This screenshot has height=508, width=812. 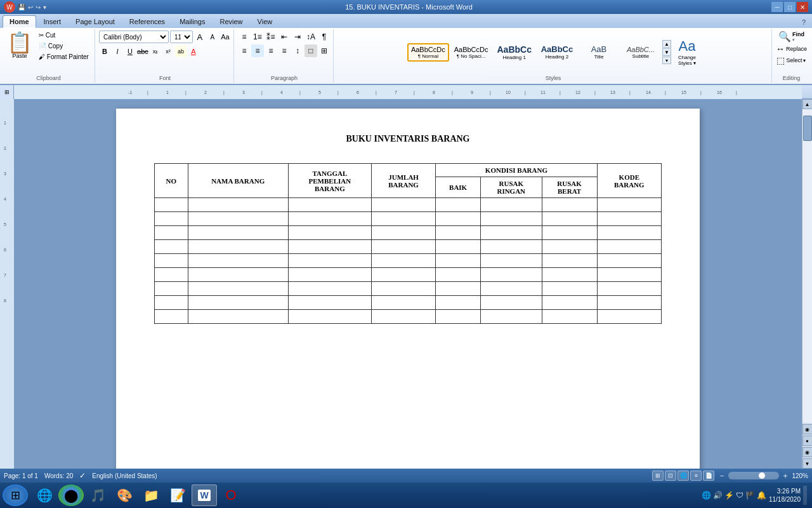 I want to click on tab-view: View, so click(x=265, y=22).